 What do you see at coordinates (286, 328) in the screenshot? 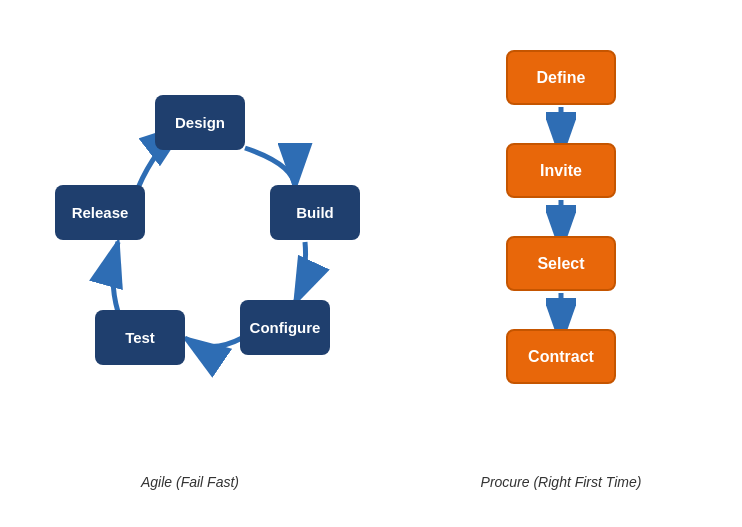
I see `cycle-label-configure: Configure` at bounding box center [286, 328].